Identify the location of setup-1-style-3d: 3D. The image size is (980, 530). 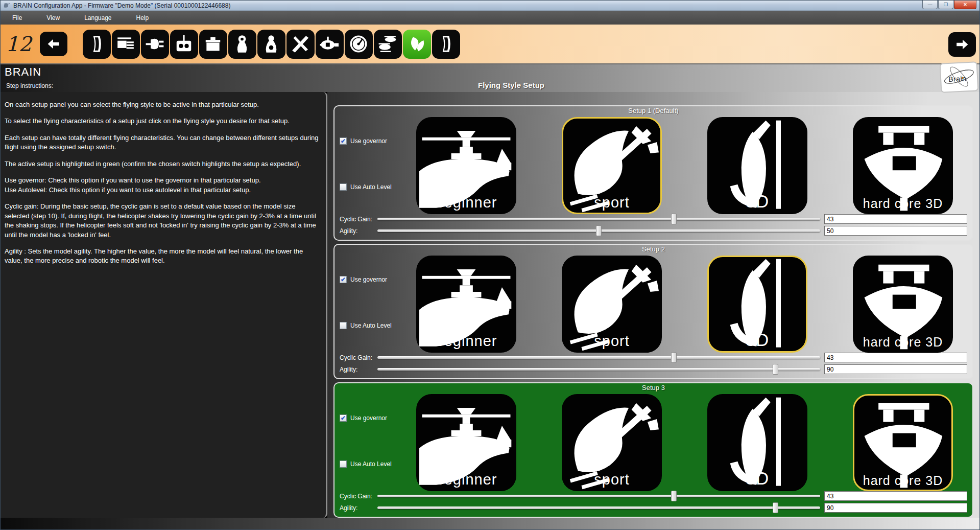
(757, 166).